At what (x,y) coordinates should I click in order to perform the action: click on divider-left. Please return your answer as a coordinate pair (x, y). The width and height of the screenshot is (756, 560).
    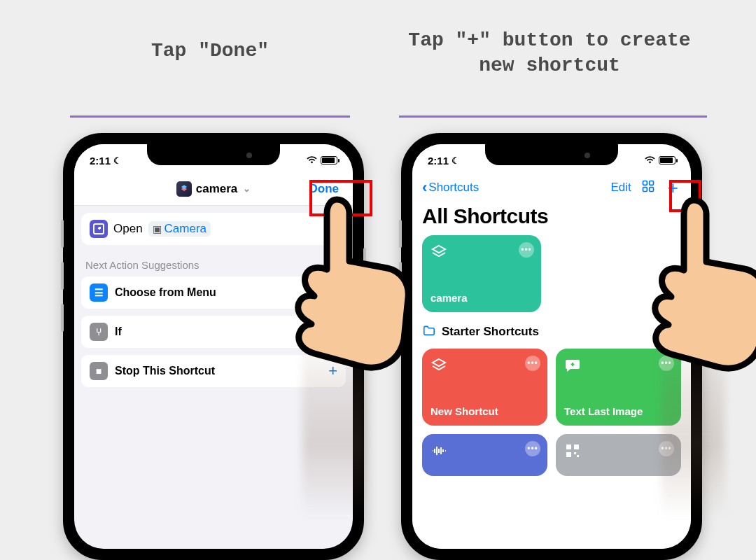
    Looking at the image, I should click on (210, 116).